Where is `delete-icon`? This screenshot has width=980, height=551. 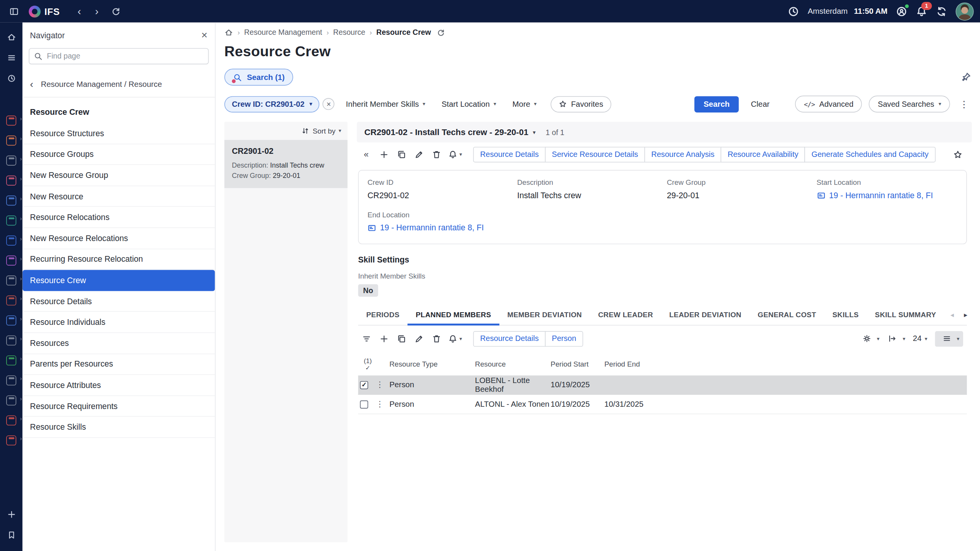 delete-icon is located at coordinates (436, 154).